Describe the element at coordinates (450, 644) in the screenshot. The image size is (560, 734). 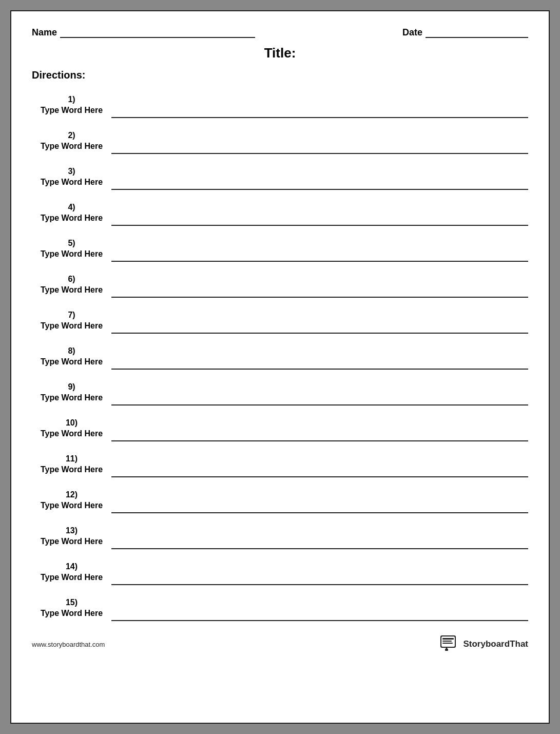
I see `logo-icon` at that location.